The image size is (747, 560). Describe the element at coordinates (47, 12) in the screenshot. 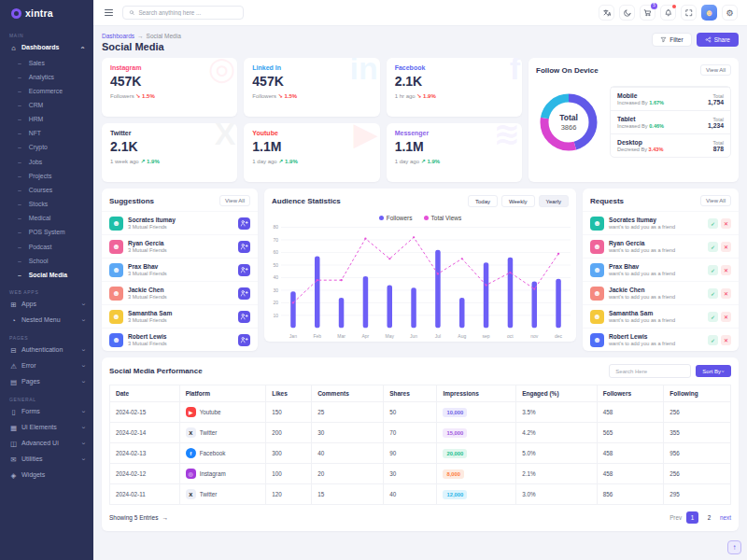

I see `app-logo: xintra` at that location.